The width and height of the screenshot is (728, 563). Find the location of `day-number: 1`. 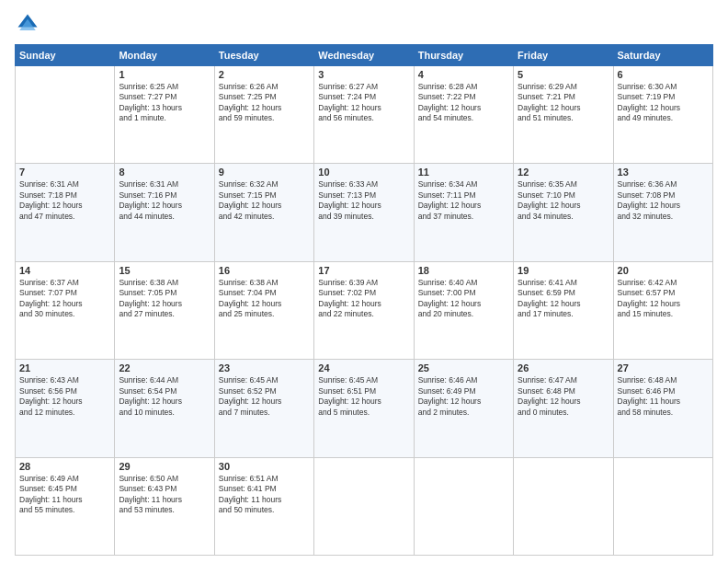

day-number: 1 is located at coordinates (164, 75).